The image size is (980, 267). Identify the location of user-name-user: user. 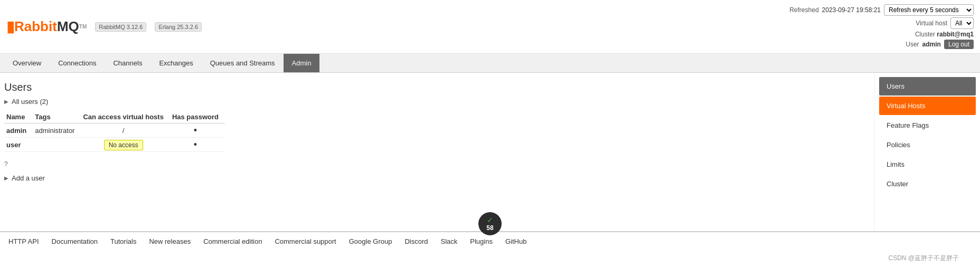
(18, 145).